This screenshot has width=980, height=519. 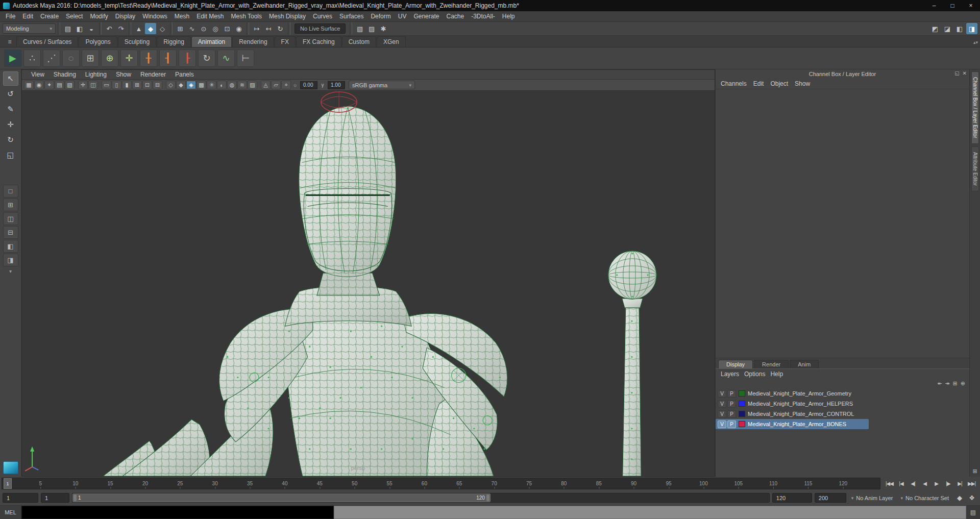 I want to click on playback-end-field: 120, so click(x=792, y=498).